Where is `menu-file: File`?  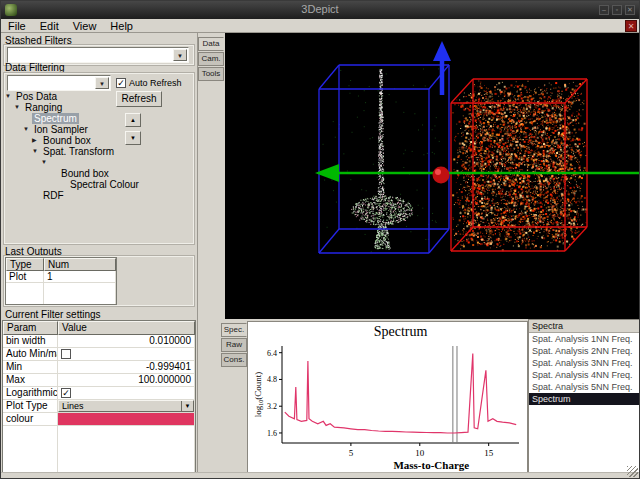
menu-file: File is located at coordinates (17, 26).